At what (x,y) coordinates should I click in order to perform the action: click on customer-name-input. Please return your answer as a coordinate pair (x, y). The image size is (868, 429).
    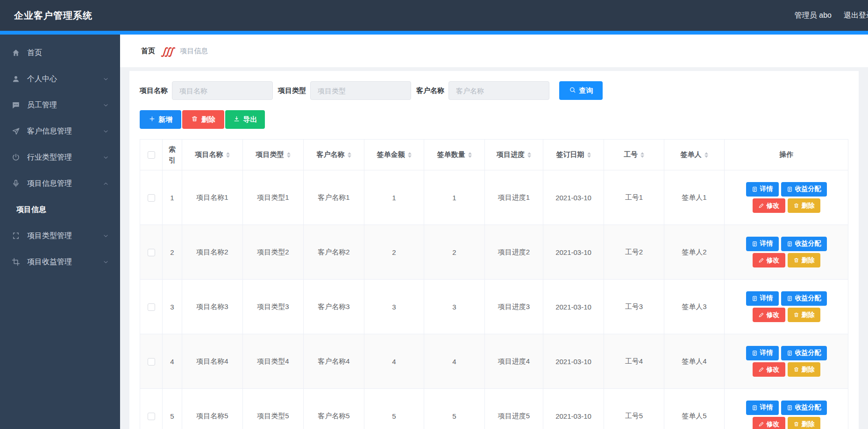
    Looking at the image, I should click on (499, 91).